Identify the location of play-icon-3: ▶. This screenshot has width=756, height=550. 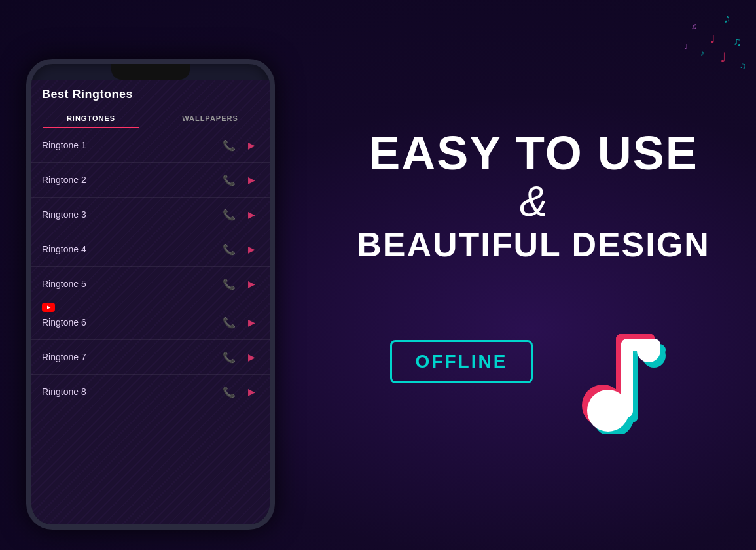
(251, 215).